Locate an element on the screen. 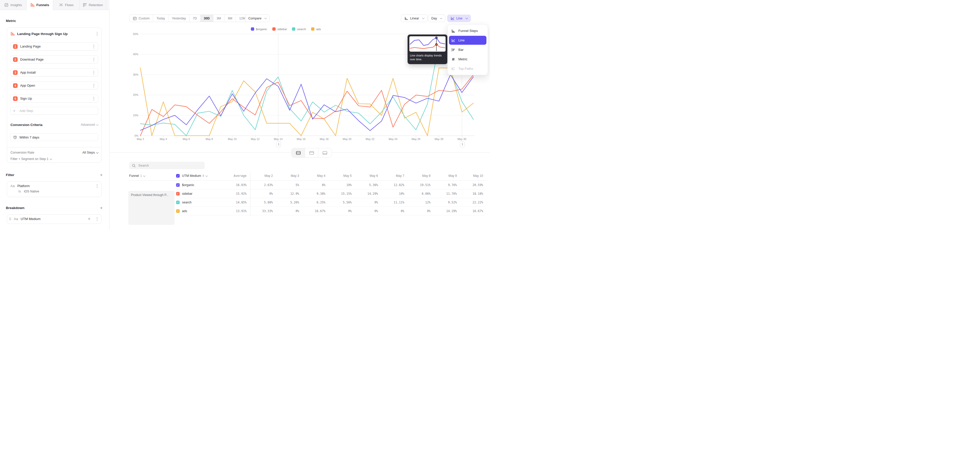 The image size is (980, 460). filter-value: iOS Native is located at coordinates (32, 191).